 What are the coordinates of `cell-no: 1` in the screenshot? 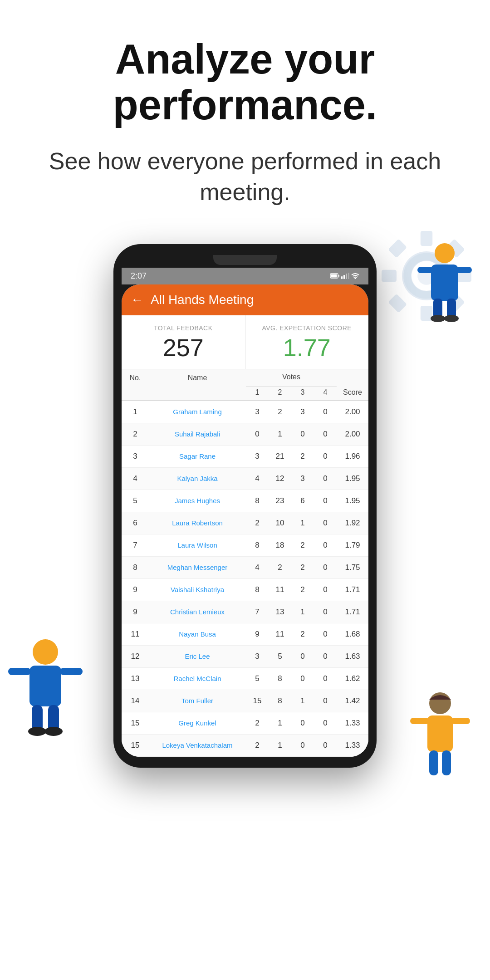 It's located at (135, 412).